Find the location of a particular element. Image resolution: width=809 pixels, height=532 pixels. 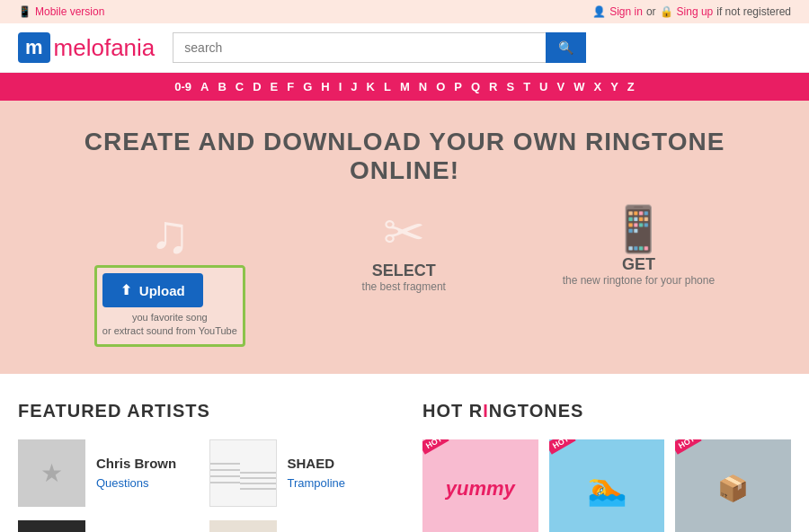

logo: m melofania is located at coordinates (86, 48).